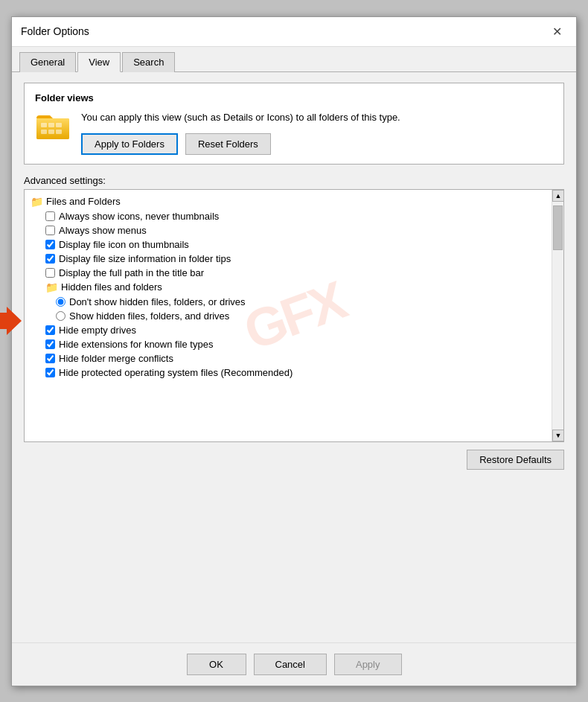 The image size is (588, 702). I want to click on cancel-button: Cancel, so click(290, 664).